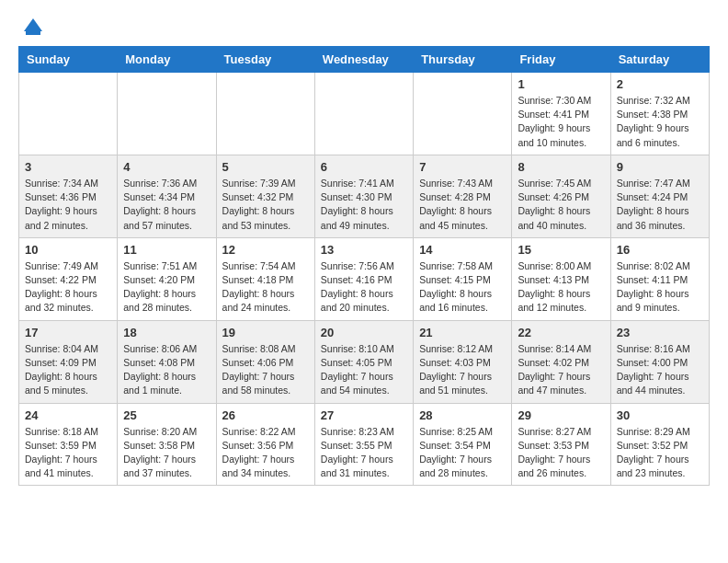 The width and height of the screenshot is (728, 563). What do you see at coordinates (266, 167) in the screenshot?
I see `day-number: 5` at bounding box center [266, 167].